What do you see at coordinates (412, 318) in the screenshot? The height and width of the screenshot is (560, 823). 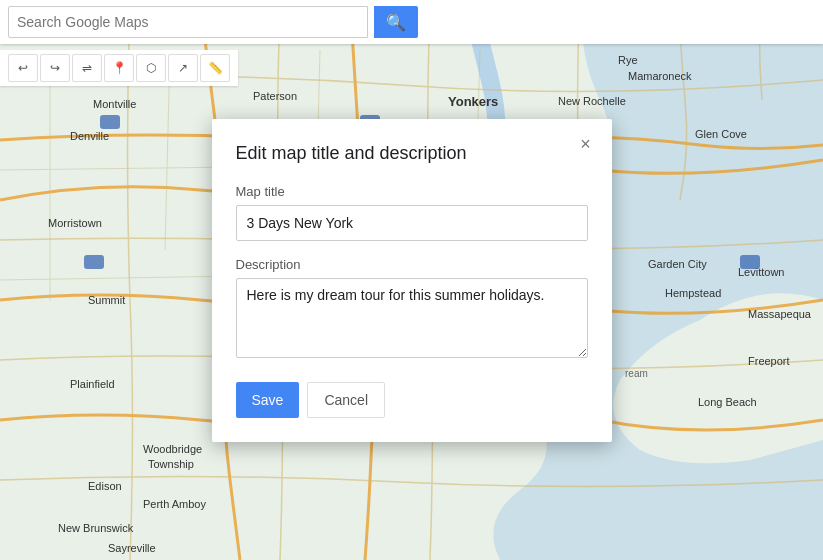 I see `description-textarea: Here is my dream tour for this summer ho…` at bounding box center [412, 318].